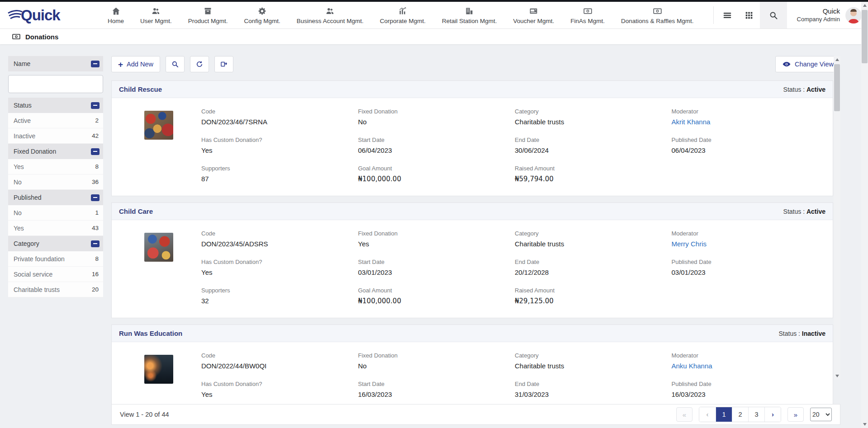 The width and height of the screenshot is (868, 428). Describe the element at coordinates (593, 390) in the screenshot. I see `field-end-date: End Date31/03/2023` at that location.